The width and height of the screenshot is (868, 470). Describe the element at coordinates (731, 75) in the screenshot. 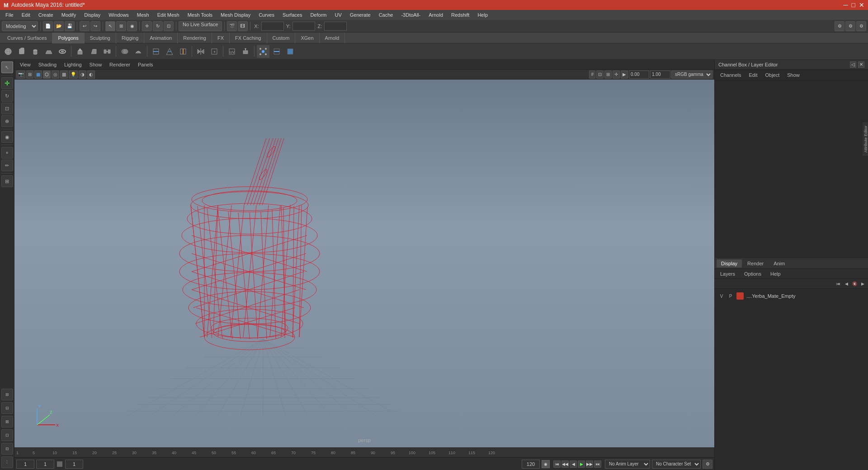

I see `channels-tab: Channels` at that location.